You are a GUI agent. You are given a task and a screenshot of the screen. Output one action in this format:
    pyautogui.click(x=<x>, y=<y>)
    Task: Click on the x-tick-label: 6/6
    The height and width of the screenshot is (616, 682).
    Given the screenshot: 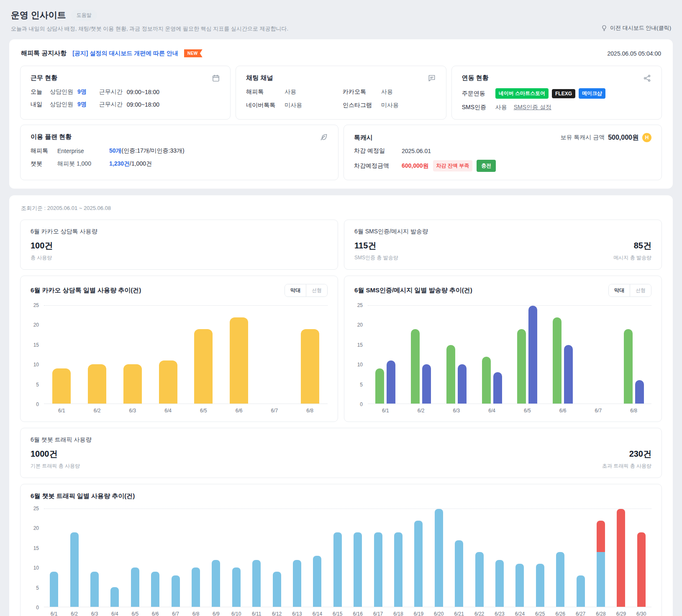 What is the action you would take?
    pyautogui.click(x=239, y=411)
    